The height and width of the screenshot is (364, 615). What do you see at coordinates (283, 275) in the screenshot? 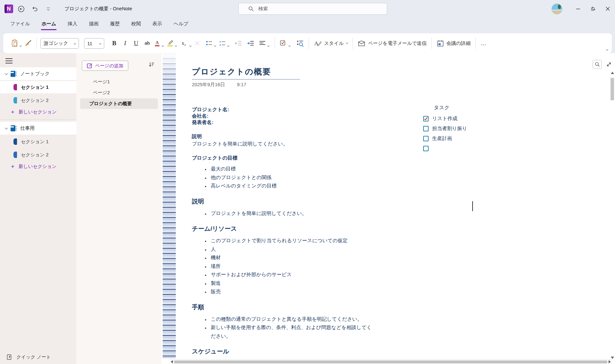
I see `bullet-item: ●サポートおよび外部からのサービス` at bounding box center [283, 275].